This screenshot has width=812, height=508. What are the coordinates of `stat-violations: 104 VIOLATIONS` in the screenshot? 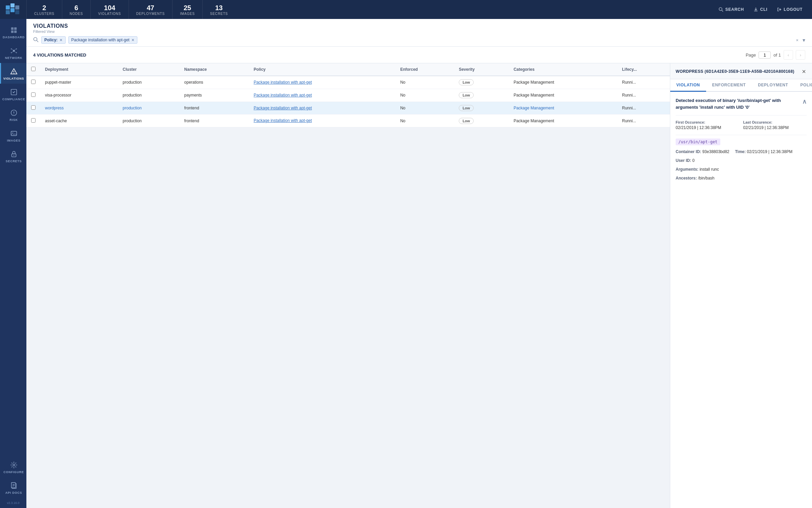 It's located at (109, 9).